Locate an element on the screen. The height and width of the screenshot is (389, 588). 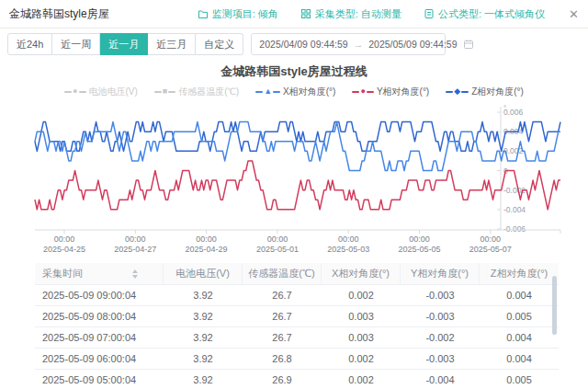
document-icon is located at coordinates (429, 14).